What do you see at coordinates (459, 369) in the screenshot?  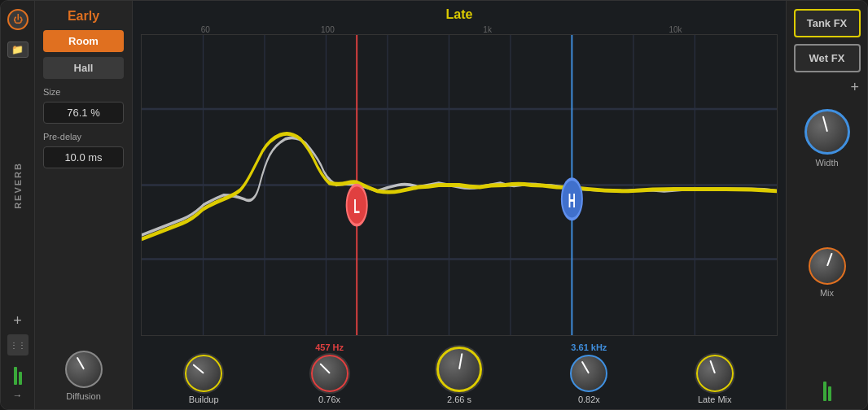 I see `decay-knob` at bounding box center [459, 369].